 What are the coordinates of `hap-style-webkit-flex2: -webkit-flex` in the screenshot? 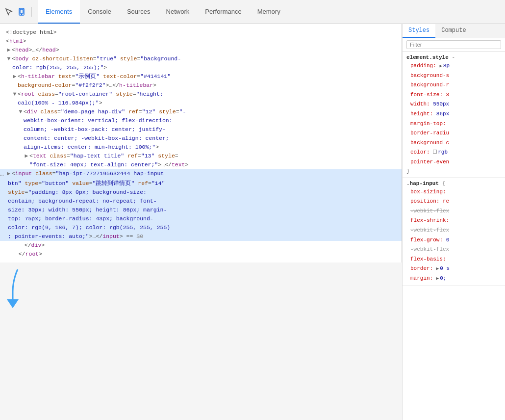 It's located at (454, 231).